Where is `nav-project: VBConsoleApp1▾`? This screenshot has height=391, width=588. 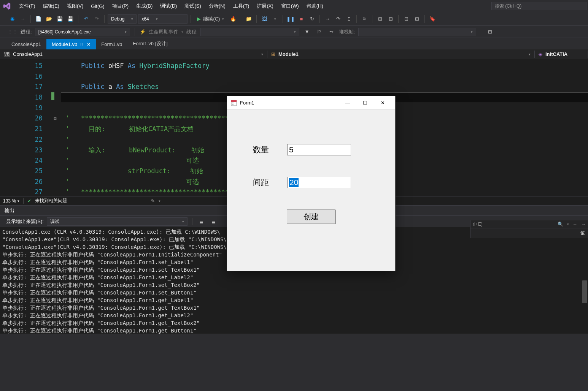
nav-project: VBConsoleApp1▾ is located at coordinates (134, 54).